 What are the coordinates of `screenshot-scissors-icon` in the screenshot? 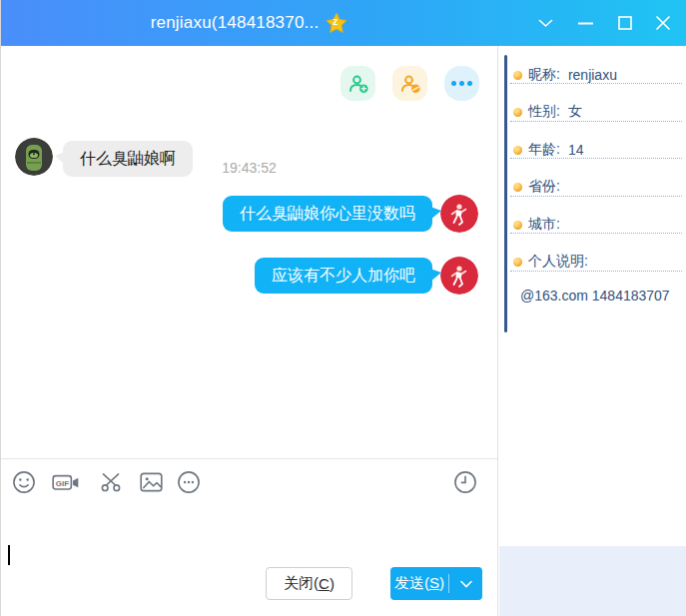 It's located at (111, 482).